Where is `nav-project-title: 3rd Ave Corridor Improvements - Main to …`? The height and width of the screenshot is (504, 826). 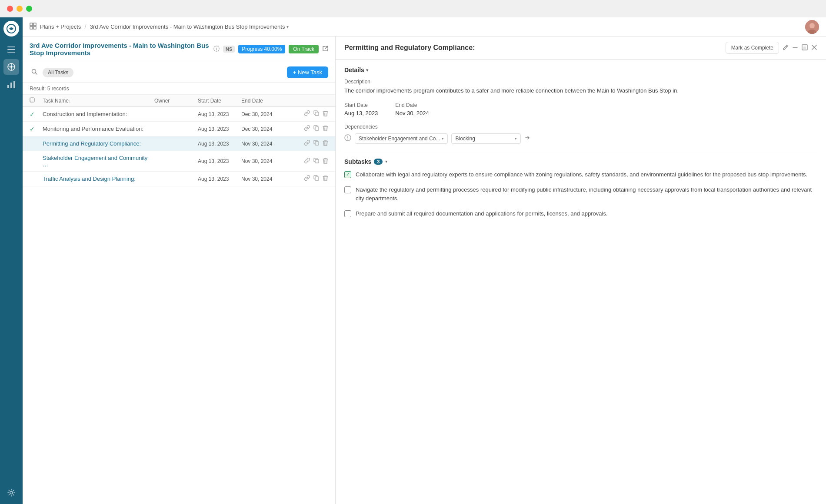
nav-project-title: 3rd Ave Corridor Improvements - Main to … is located at coordinates (190, 27).